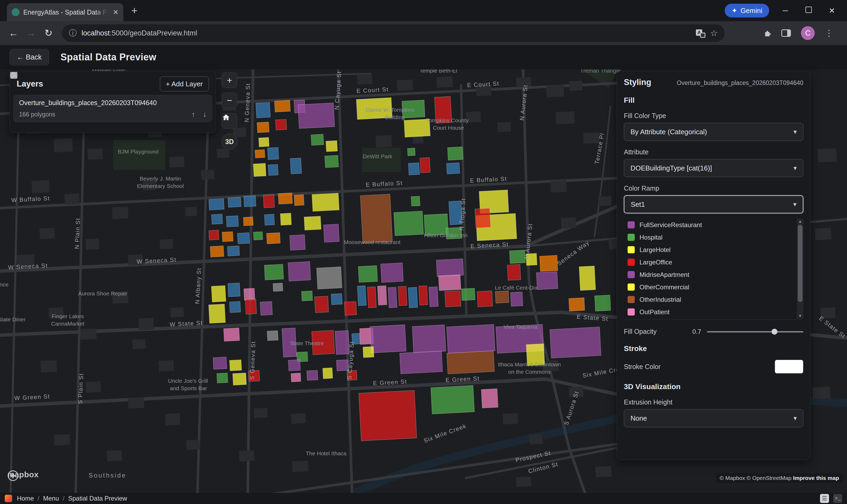  I want to click on toggle-3d-button: 3D, so click(230, 142).